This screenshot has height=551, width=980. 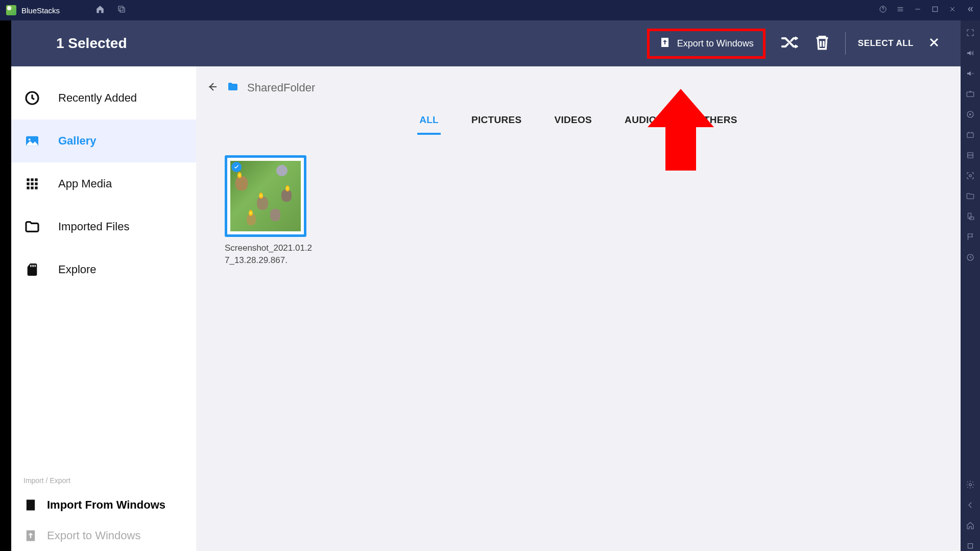 What do you see at coordinates (790, 43) in the screenshot?
I see `shuffle-icon` at bounding box center [790, 43].